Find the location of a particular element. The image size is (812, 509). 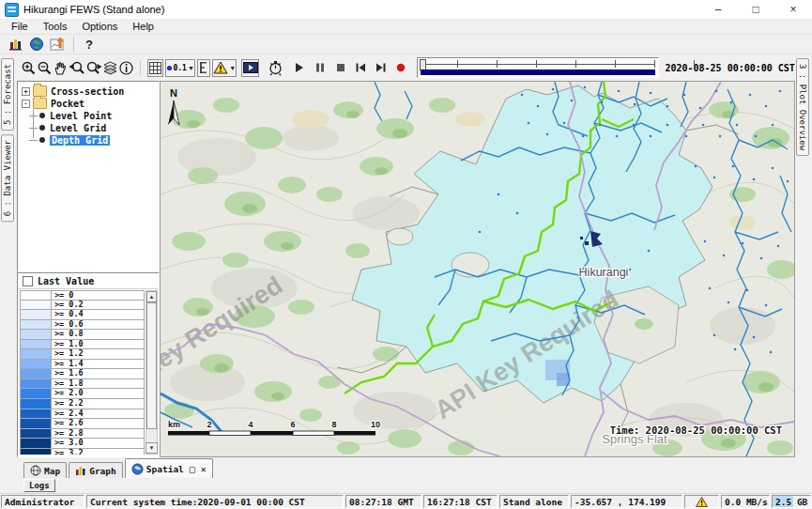

tree-item-label: Level Point is located at coordinates (81, 116).